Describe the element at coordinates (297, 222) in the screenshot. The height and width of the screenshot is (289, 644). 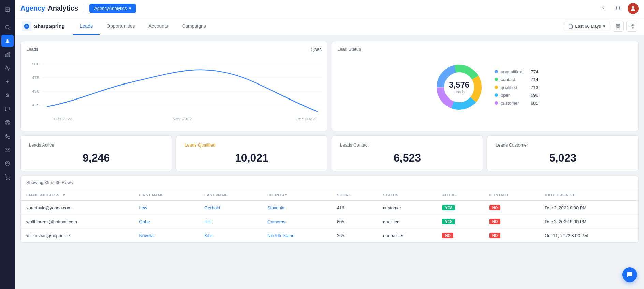
I see `cell-country-2: Comoros` at that location.